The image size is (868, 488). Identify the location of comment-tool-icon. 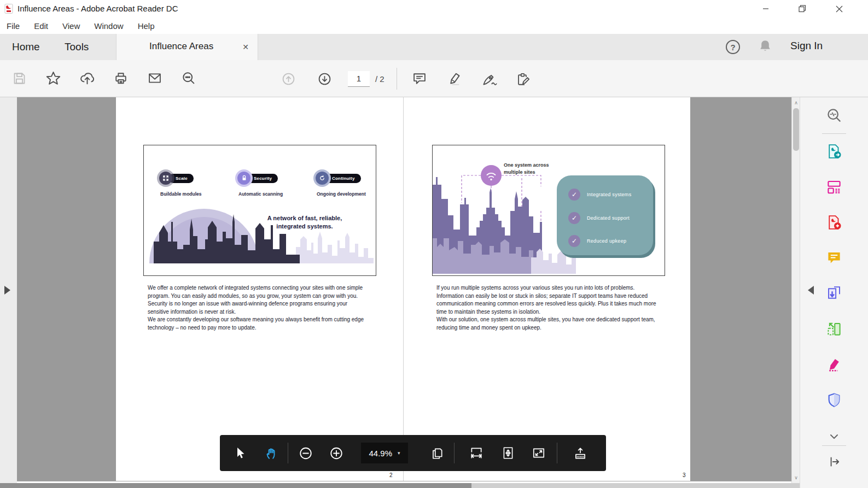
(834, 258).